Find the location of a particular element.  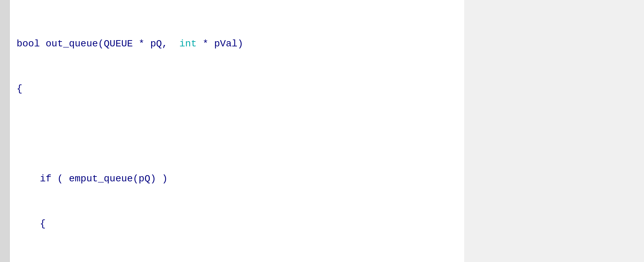

keyword-int: int is located at coordinates (188, 44).